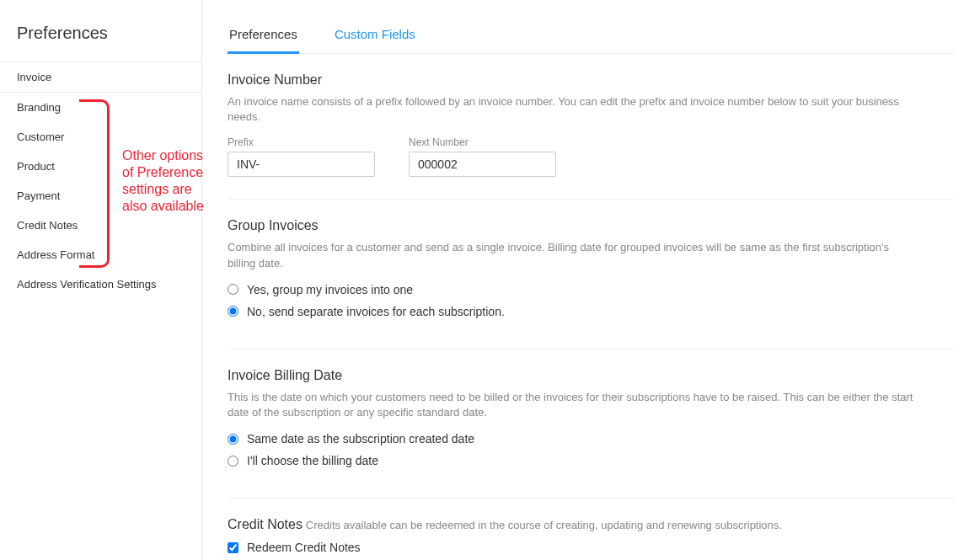  Describe the element at coordinates (302, 157) in the screenshot. I see `prefix-field: Prefix` at that location.